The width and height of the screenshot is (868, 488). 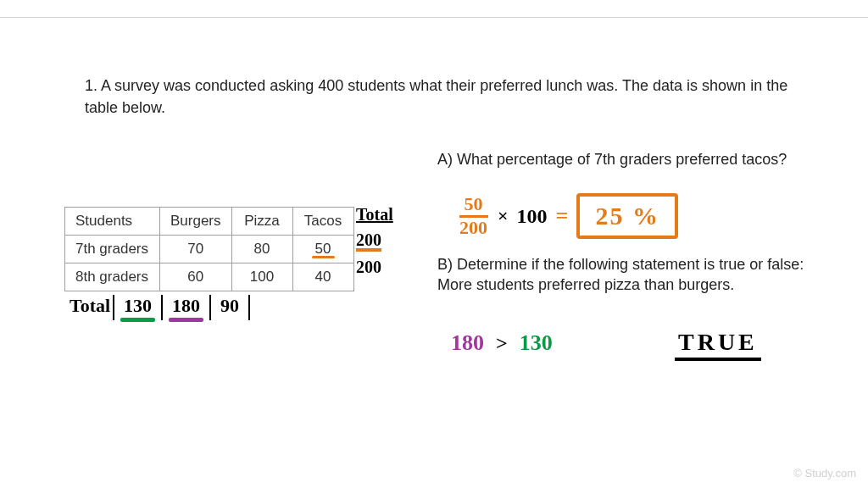 I want to click on col-total-pizza: 180, so click(x=186, y=306).